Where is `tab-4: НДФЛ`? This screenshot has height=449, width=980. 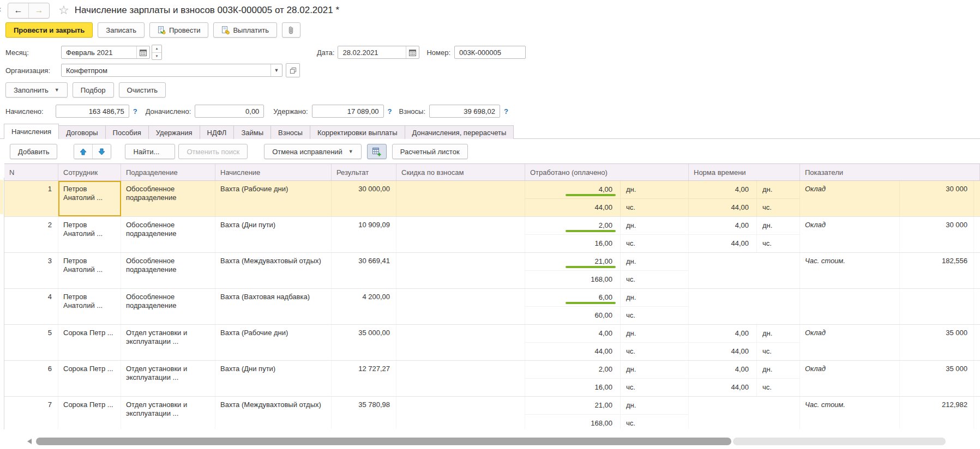
tab-4: НДФЛ is located at coordinates (217, 132).